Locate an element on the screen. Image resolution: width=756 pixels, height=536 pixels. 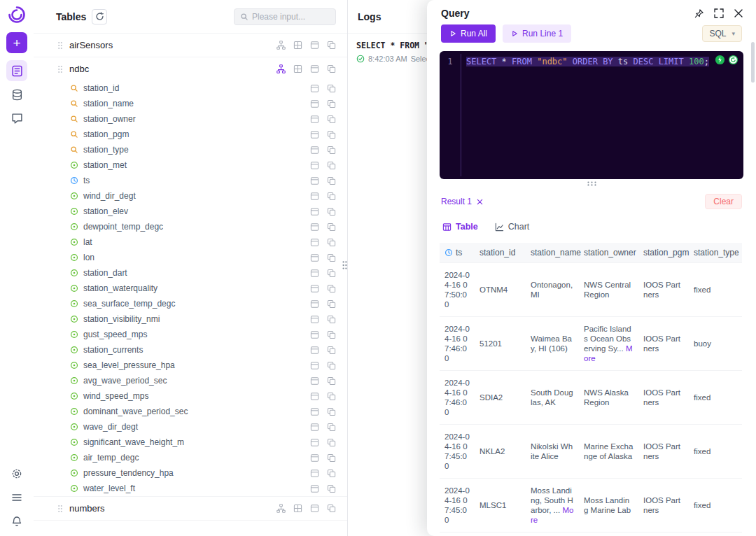
field-row-ts: ts is located at coordinates (190, 181).